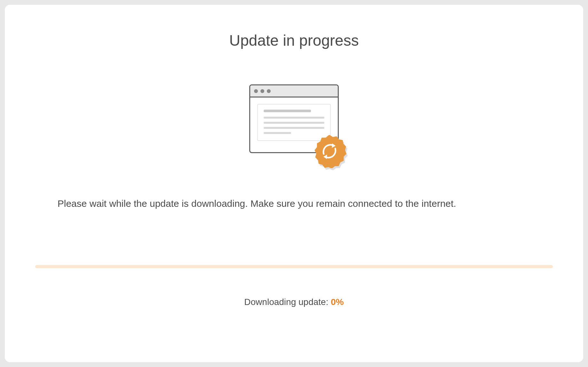  Describe the element at coordinates (329, 151) in the screenshot. I see `sync-refresh-icon` at that location.